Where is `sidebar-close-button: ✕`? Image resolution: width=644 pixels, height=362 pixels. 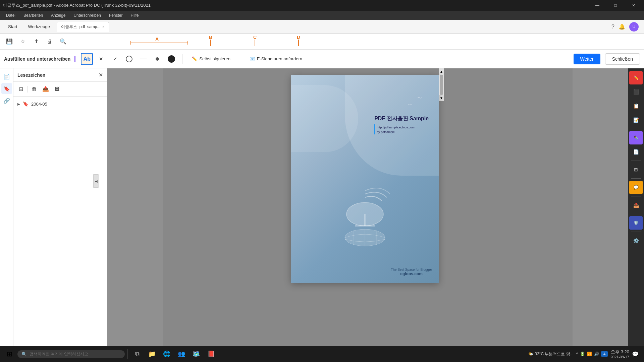 sidebar-close-button: ✕ is located at coordinates (101, 75).